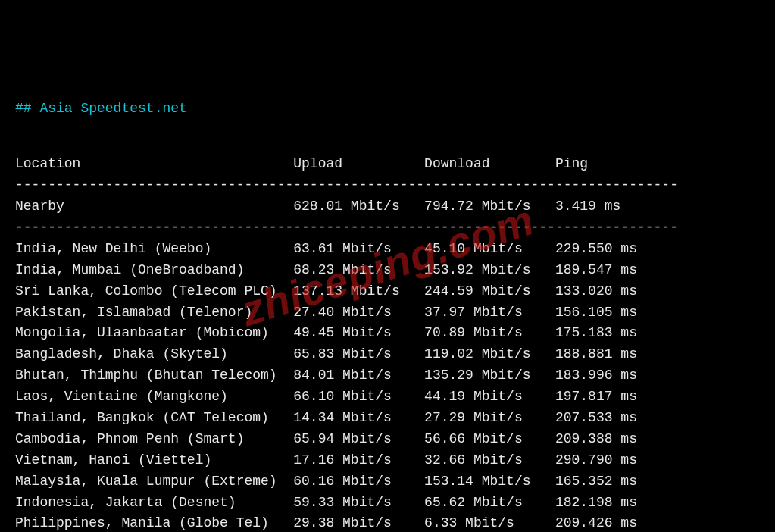  What do you see at coordinates (388, 503) in the screenshot?
I see `table-row: Indonesia, Jakarta (Desnet) 59.33 Mbit/s…` at bounding box center [388, 503].